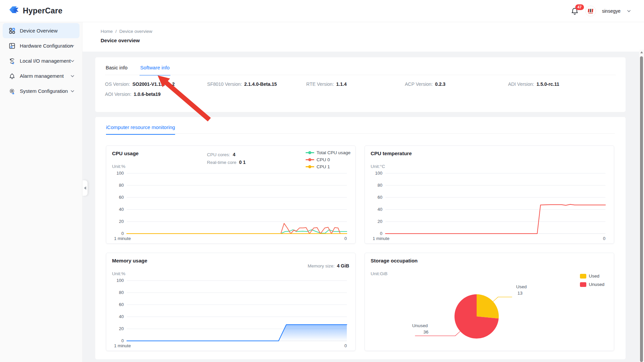 The image size is (644, 362). What do you see at coordinates (489, 194) in the screenshot?
I see `cpu-temperature-panel: CPU temperature Unit:°C 0204060801001 mi…` at bounding box center [489, 194].